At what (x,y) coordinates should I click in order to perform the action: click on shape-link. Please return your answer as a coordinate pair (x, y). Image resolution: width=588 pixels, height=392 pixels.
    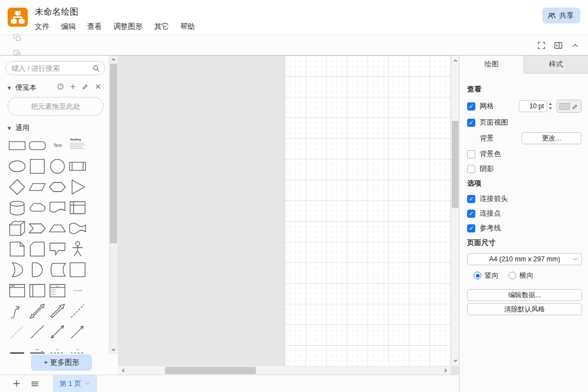
    Looking at the image, I should click on (17, 348).